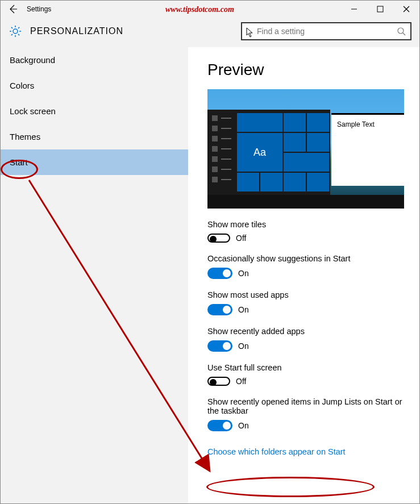 Image resolution: width=420 pixels, height=504 pixels. I want to click on cursor-icon, so click(250, 32).